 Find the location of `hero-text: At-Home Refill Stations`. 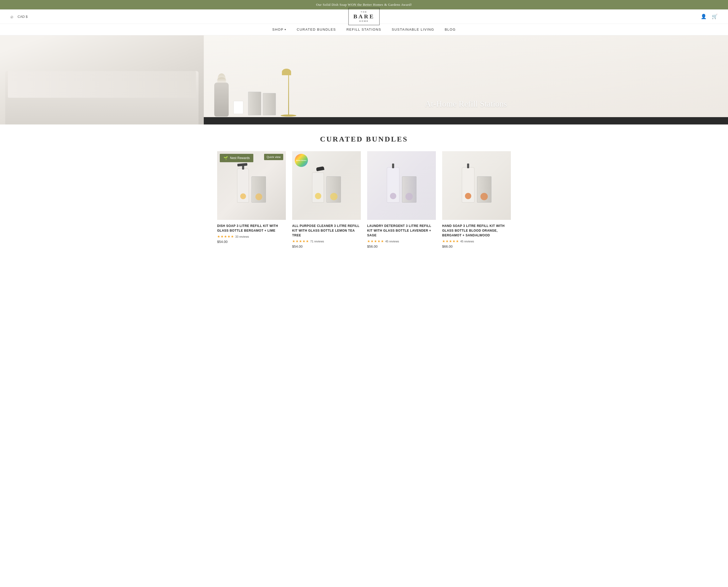

hero-text: At-Home Refill Stations is located at coordinates (466, 104).